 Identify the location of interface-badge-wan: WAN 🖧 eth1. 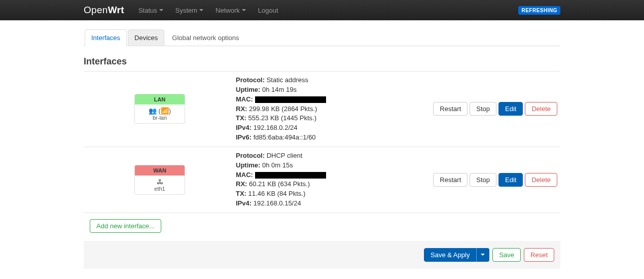
(160, 180).